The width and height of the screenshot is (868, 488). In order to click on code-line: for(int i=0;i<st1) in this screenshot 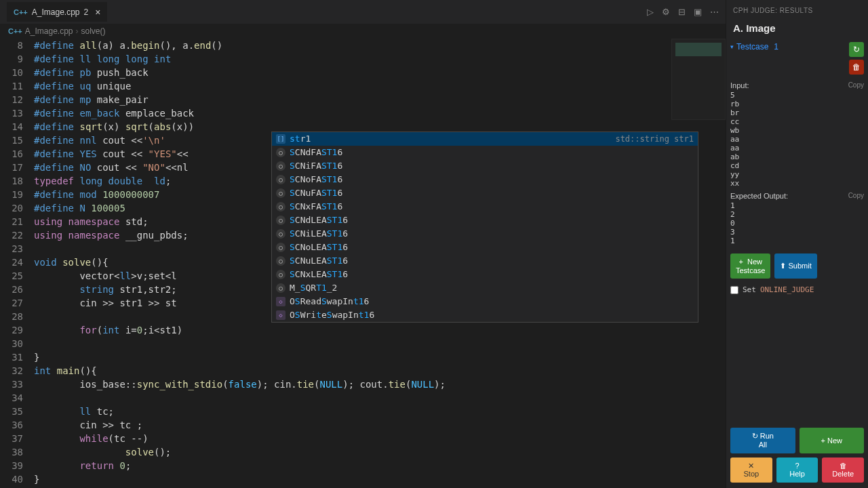, I will do `click(380, 330)`.